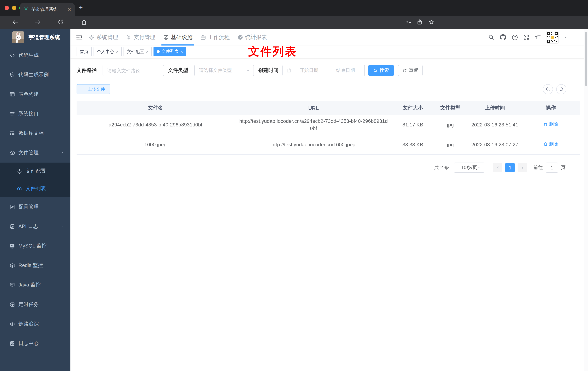 This screenshot has width=588, height=371. What do you see at coordinates (178, 37) in the screenshot?
I see `tab-infra: 基础设施` at bounding box center [178, 37].